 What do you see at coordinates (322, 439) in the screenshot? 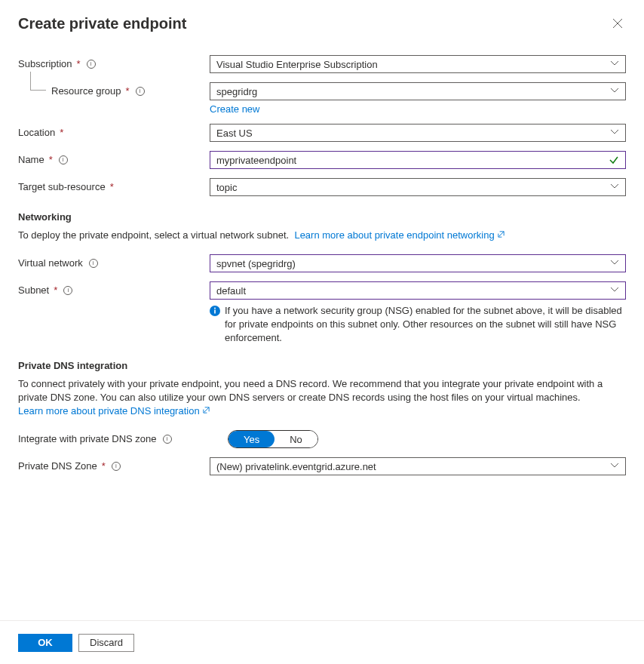
I see `row-integrate-dns: Integrate with private DNS zone i Yes No` at bounding box center [322, 439].